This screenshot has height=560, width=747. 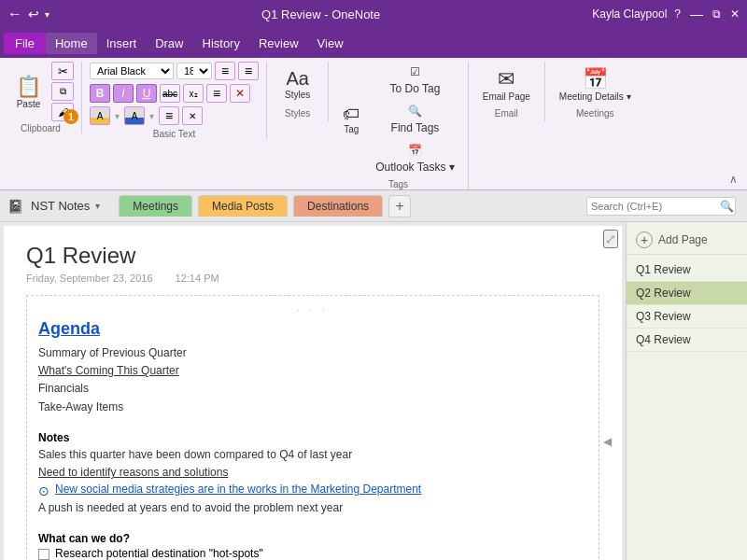 I want to click on menu-view: View, so click(x=331, y=43).